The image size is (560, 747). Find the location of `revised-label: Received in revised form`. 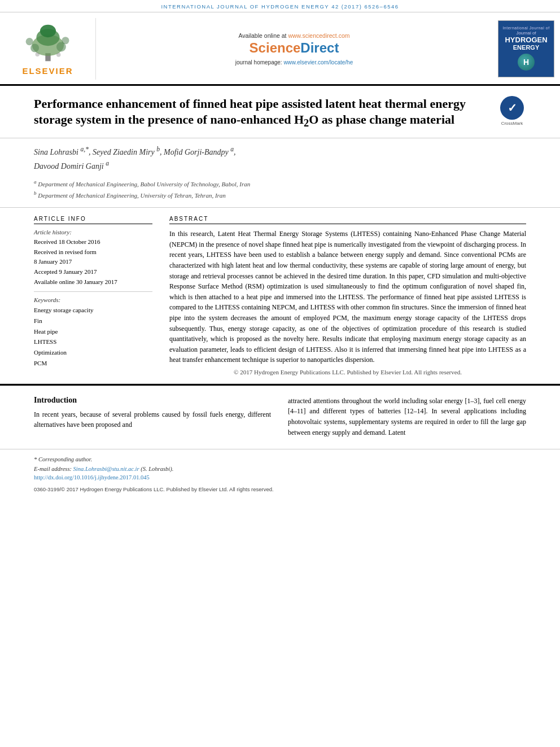

revised-label: Received in revised form is located at coordinates (93, 252).